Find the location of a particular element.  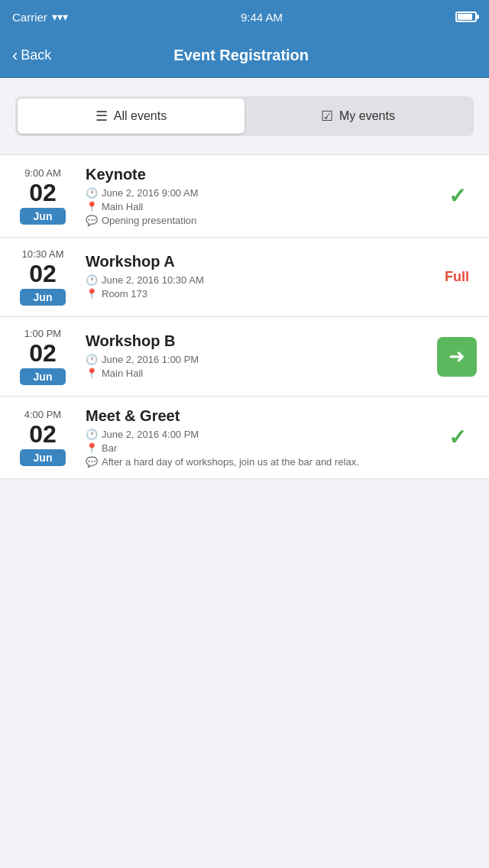

event-month-workshop-b: Jun is located at coordinates (43, 377).